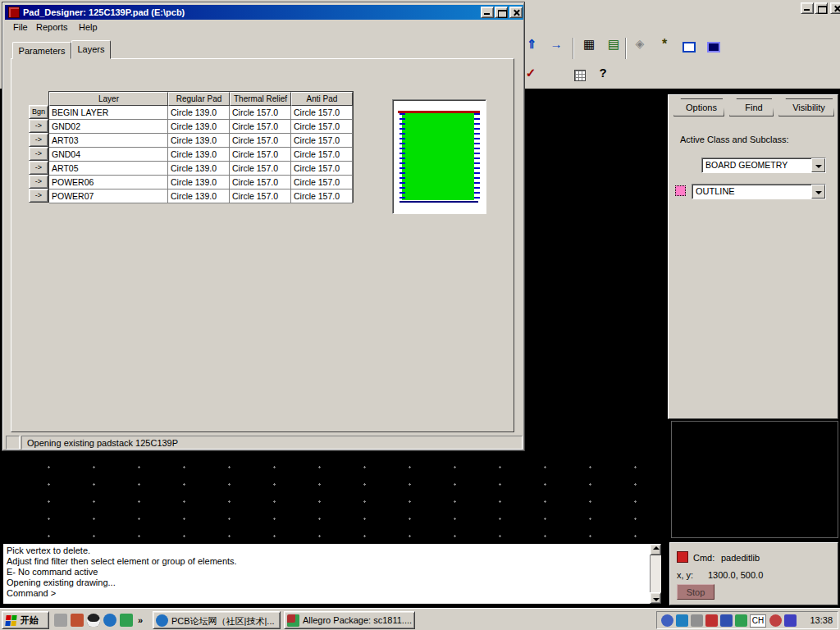  What do you see at coordinates (755, 479) in the screenshot?
I see `world-view` at bounding box center [755, 479].